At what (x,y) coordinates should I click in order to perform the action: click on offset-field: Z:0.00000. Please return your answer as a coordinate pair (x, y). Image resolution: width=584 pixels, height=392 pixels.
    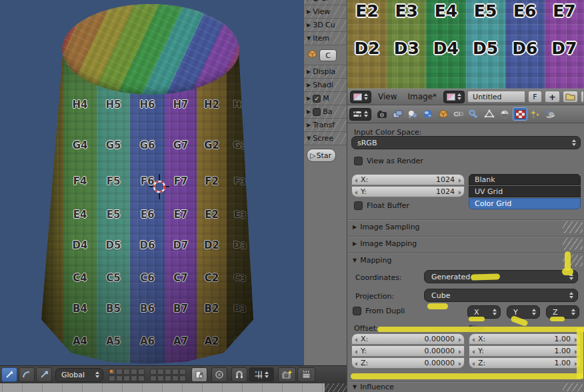
    Looking at the image, I should click on (408, 363).